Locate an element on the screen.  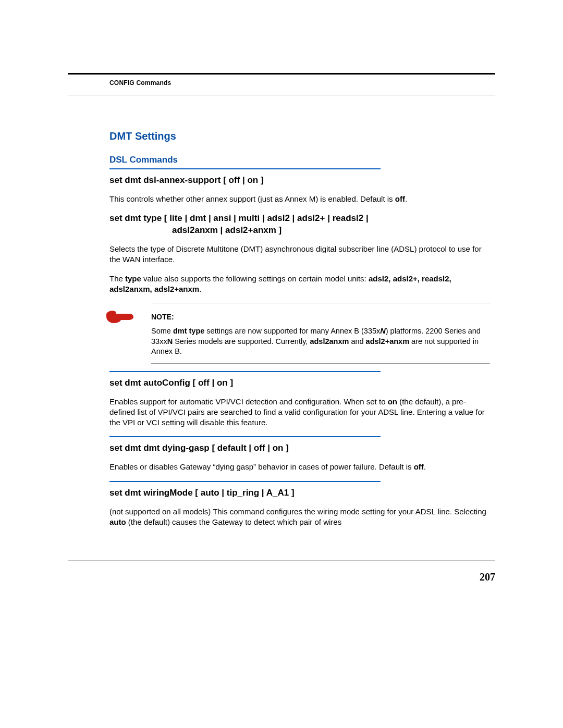
note-inner: NOTE: Some dmt type settings are now sup… is located at coordinates (300, 334).